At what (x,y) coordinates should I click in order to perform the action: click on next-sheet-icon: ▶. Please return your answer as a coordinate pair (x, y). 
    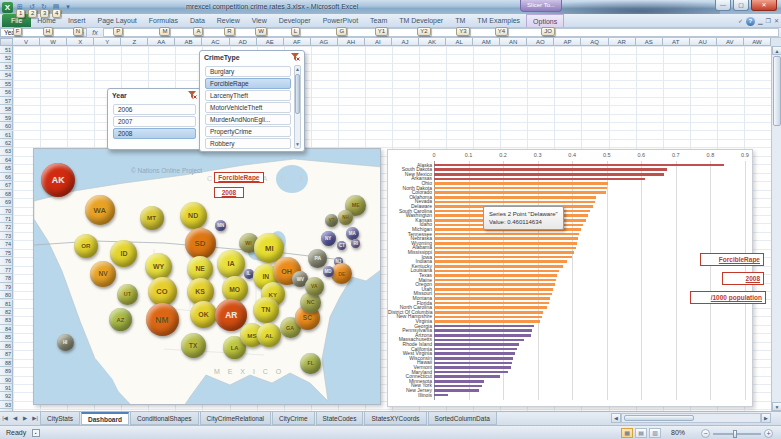
    Looking at the image, I should click on (25, 418).